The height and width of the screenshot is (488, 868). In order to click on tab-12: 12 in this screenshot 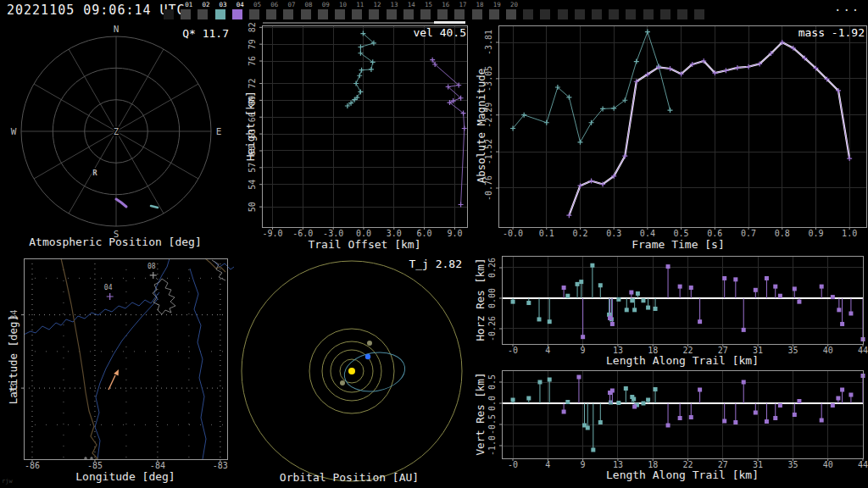, I will do `click(377, 12)`.